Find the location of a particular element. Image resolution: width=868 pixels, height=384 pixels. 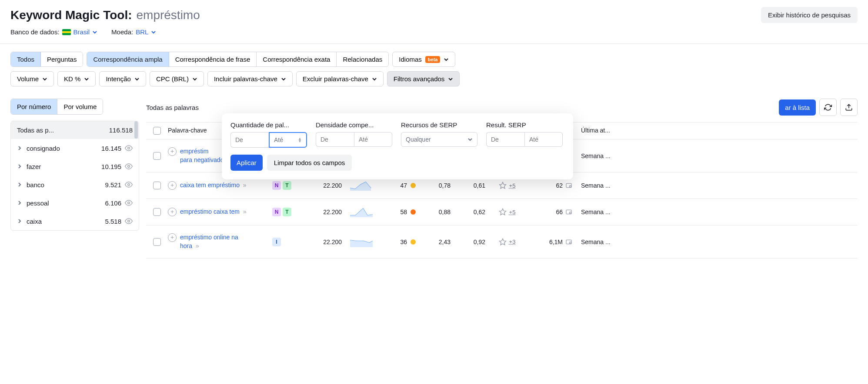

select-all-checkbox is located at coordinates (157, 131).